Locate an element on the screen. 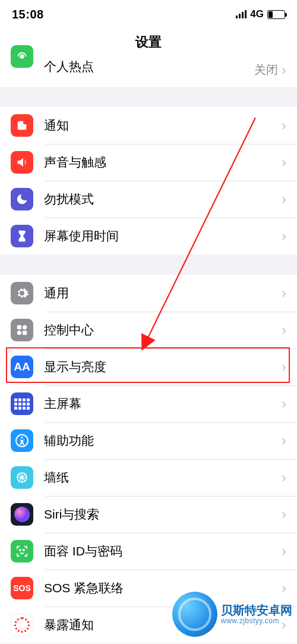 The width and height of the screenshot is (297, 644). row-label: Siri与搜索 is located at coordinates (163, 514).